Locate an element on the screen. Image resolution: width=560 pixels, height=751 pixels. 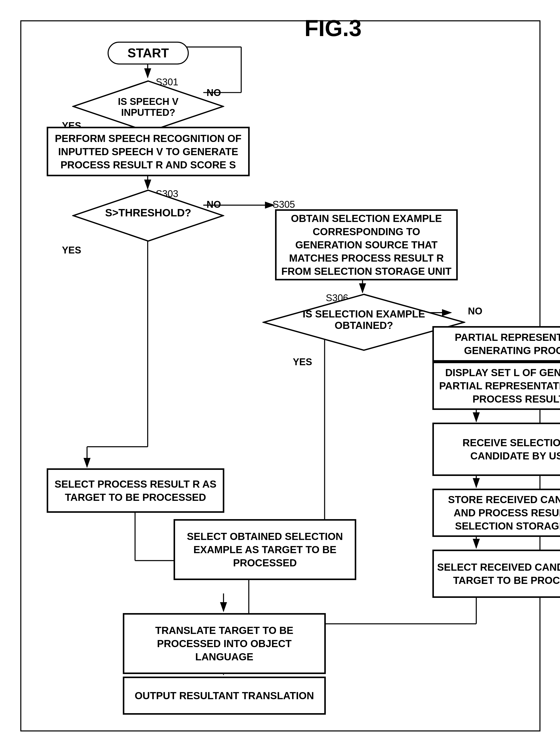
s311-process: STORE RECEIVED CANDIDATE AND PROCESS RES… is located at coordinates (496, 513).